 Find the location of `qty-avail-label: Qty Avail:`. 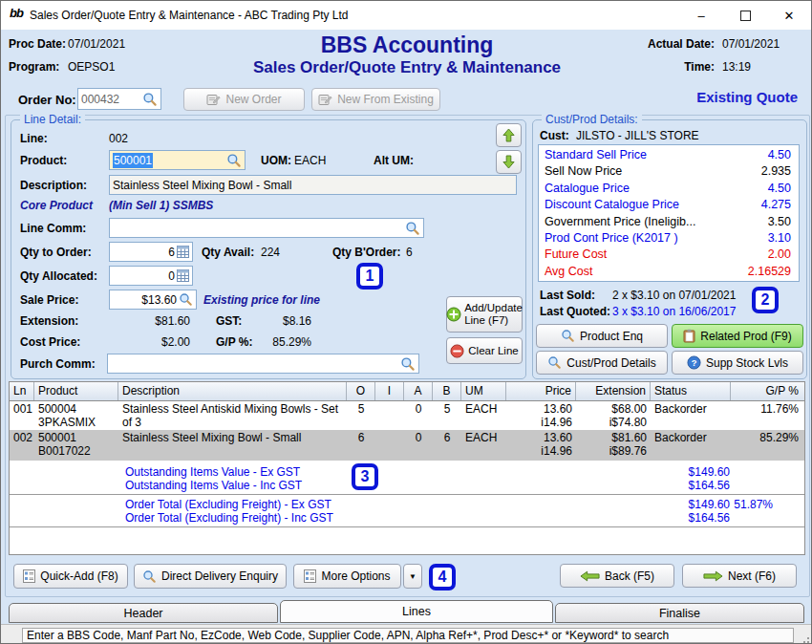

qty-avail-label: Qty Avail: is located at coordinates (227, 252).